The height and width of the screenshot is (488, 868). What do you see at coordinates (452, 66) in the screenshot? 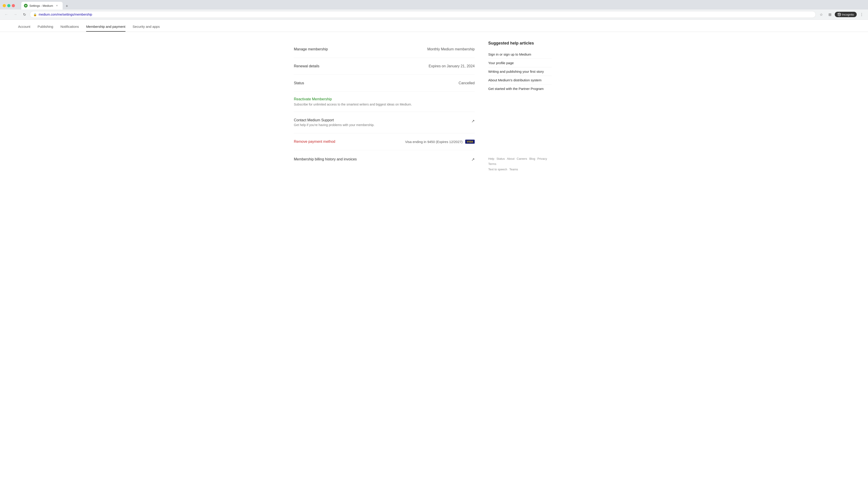
I see `renewal-value: Expires on January 21, 2024` at bounding box center [452, 66].